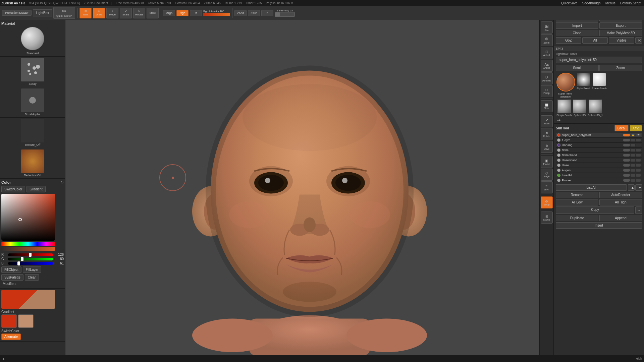  What do you see at coordinates (254, 13) in the screenshot?
I see `zsub-button: Zsub` at bounding box center [254, 13].